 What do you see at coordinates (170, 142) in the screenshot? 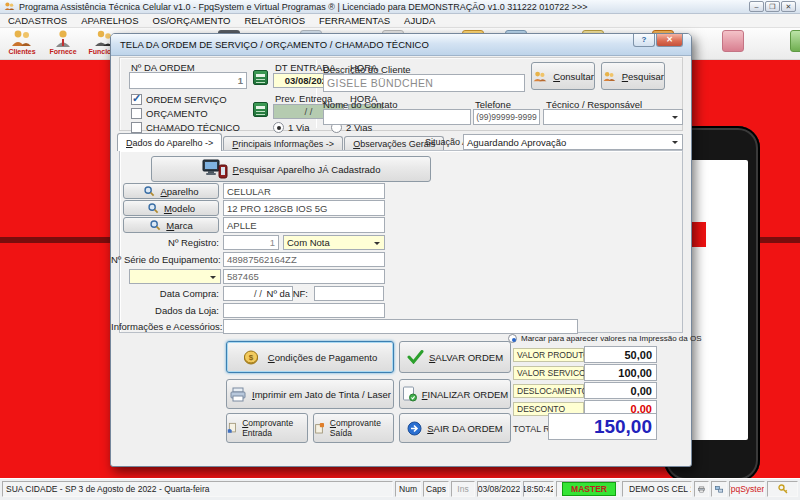
I see `tab-dados-do-aparelho: Dados do Aparelho ->` at bounding box center [170, 142].